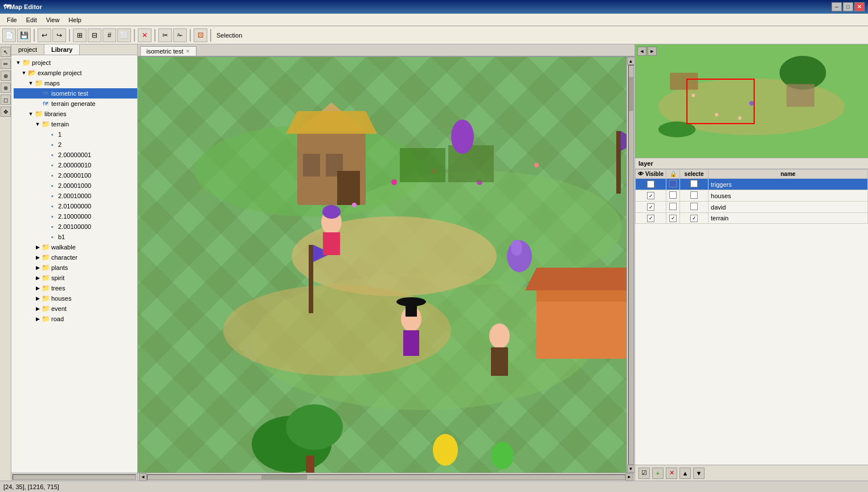 The height and width of the screenshot is (492, 868). What do you see at coordinates (180, 35) in the screenshot?
I see `copy-button: ✁` at bounding box center [180, 35].